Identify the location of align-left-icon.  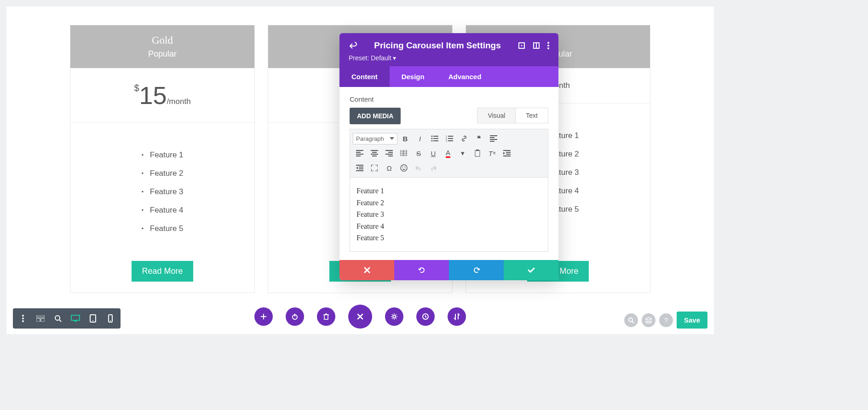
(360, 153).